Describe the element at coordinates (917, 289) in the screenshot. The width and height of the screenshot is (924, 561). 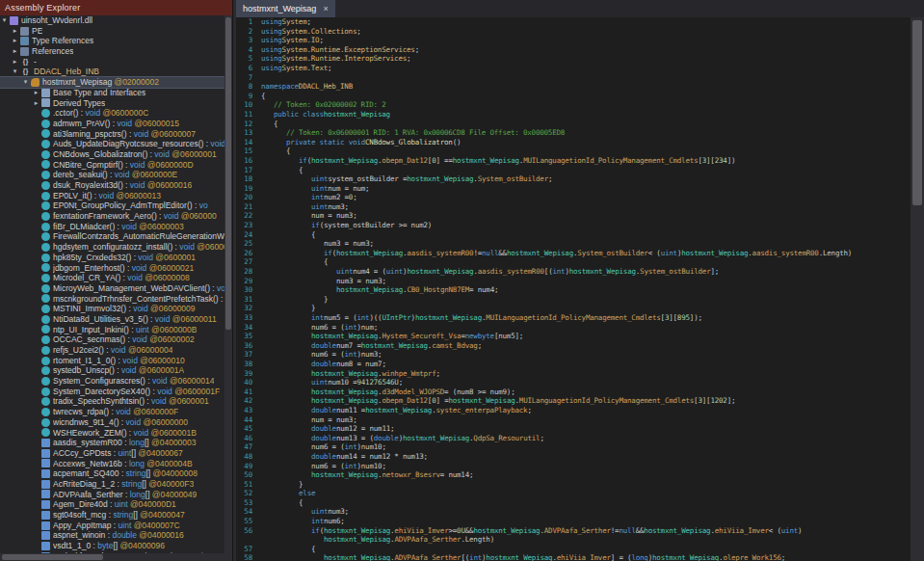
I see `editor-vertical-scrollbar` at that location.